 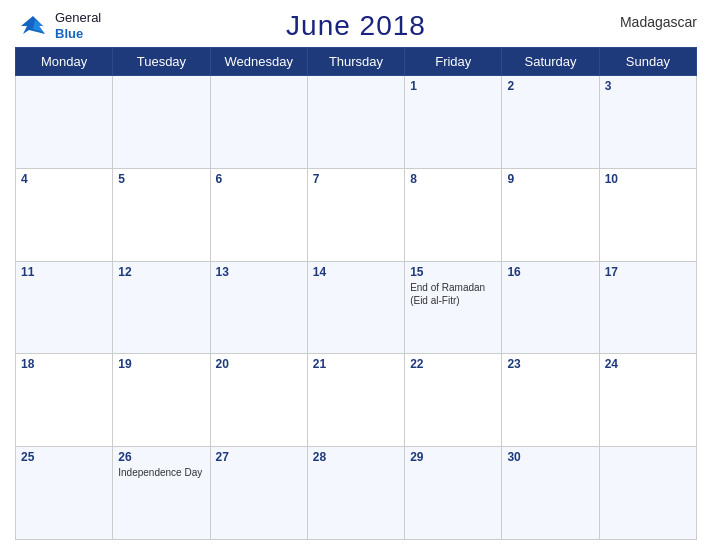 I want to click on day-number: 15, so click(x=453, y=272).